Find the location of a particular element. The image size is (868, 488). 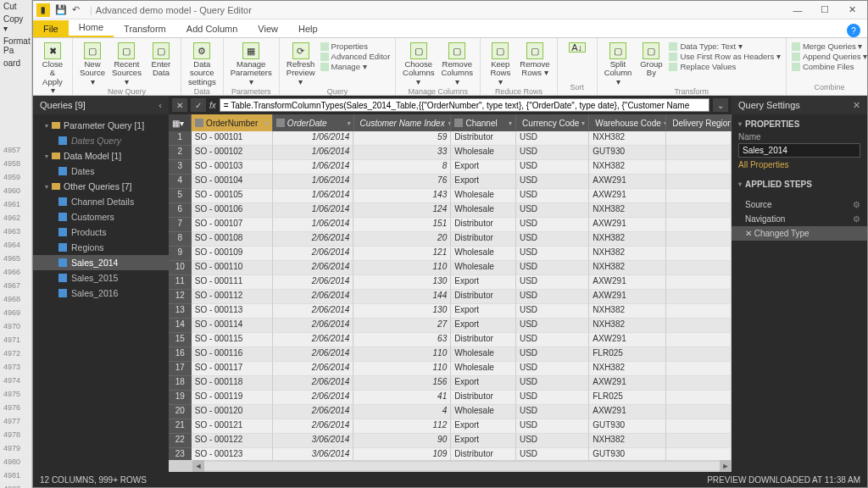

query-item-sales-2016: Sales_2016 is located at coordinates (101, 293).